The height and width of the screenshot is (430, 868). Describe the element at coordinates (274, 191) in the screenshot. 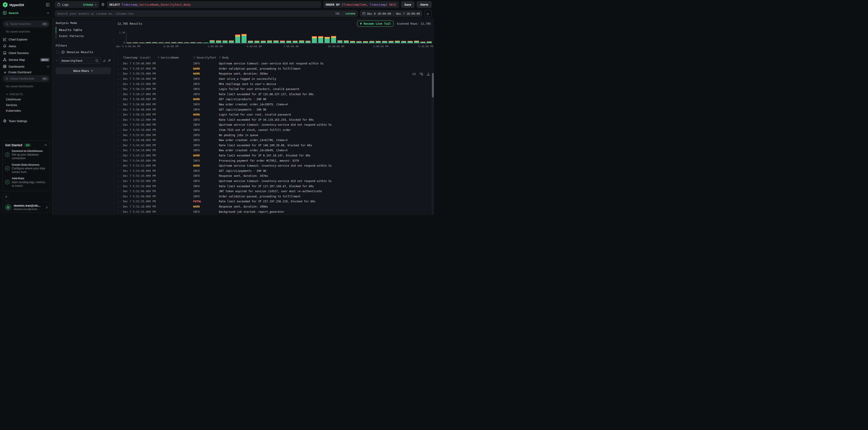

I see `table-row: › Dec 7 5:52:46.000 PM INFO JWT token ex…` at that location.